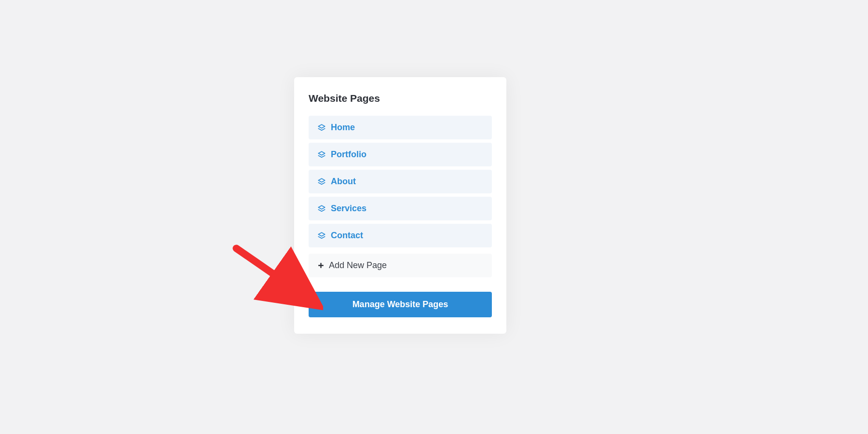  What do you see at coordinates (321, 266) in the screenshot?
I see `plus-icon` at bounding box center [321, 266].